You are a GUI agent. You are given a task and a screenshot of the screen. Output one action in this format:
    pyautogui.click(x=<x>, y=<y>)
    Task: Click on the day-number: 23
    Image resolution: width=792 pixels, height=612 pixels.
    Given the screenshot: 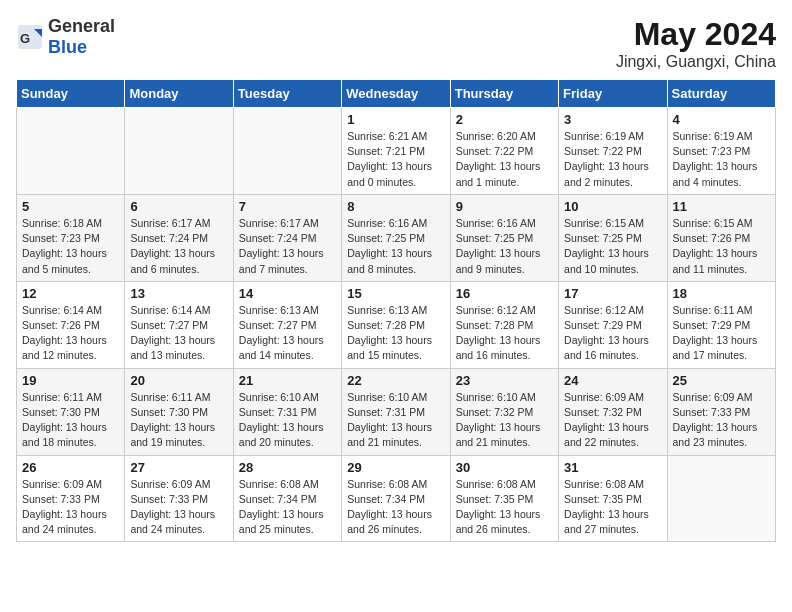 What is the action you would take?
    pyautogui.click(x=504, y=380)
    